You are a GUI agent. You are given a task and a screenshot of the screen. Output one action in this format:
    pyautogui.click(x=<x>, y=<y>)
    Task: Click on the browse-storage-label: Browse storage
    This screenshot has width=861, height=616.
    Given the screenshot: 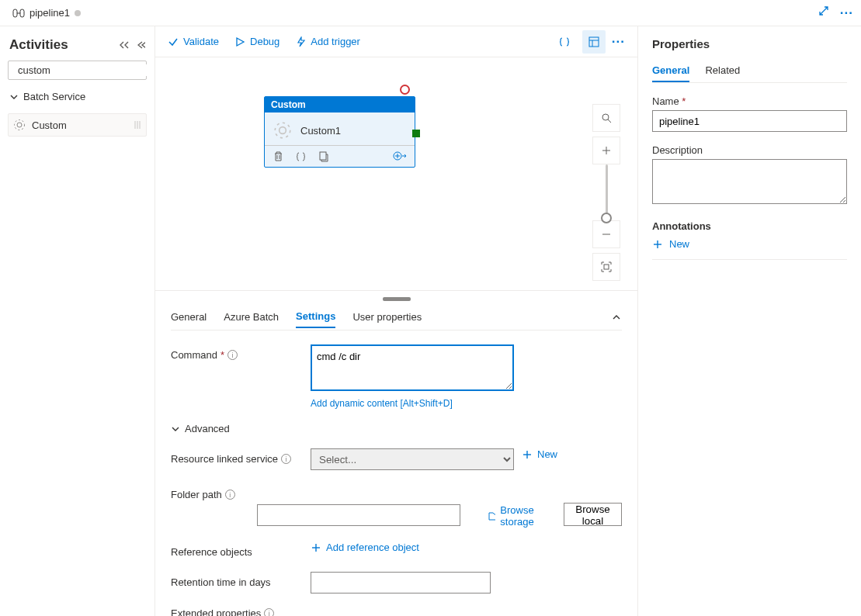 What is the action you would take?
    pyautogui.click(x=520, y=516)
    